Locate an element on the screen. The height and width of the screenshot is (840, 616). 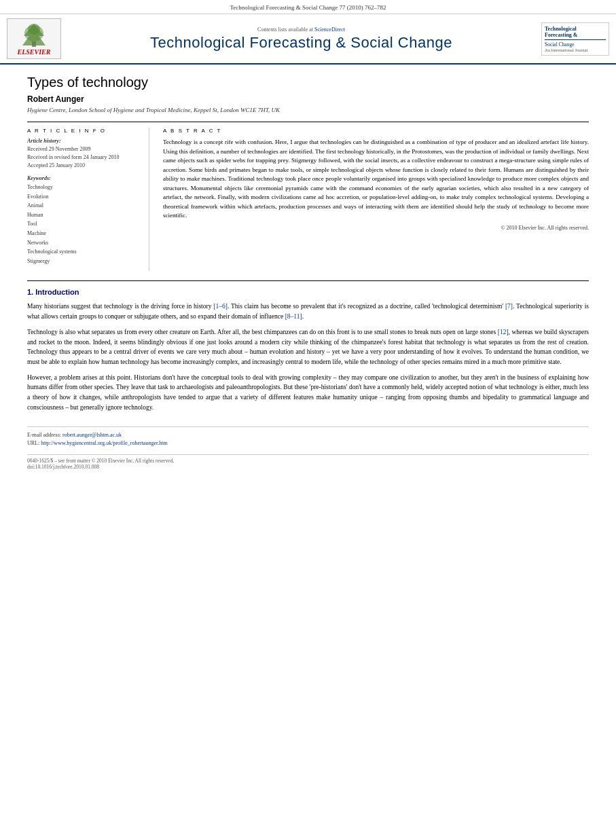
keyword-item: Evolution is located at coordinates (84, 197).